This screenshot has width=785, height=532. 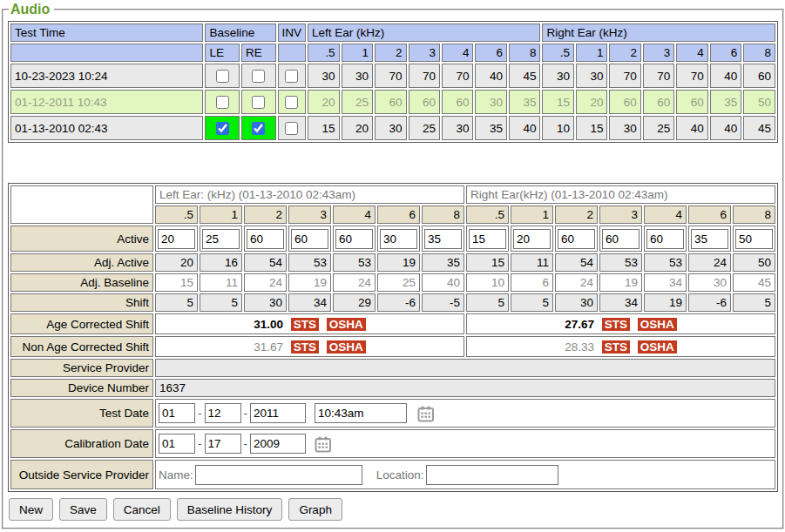 I want to click on cancel-button: Cancel, so click(x=142, y=509).